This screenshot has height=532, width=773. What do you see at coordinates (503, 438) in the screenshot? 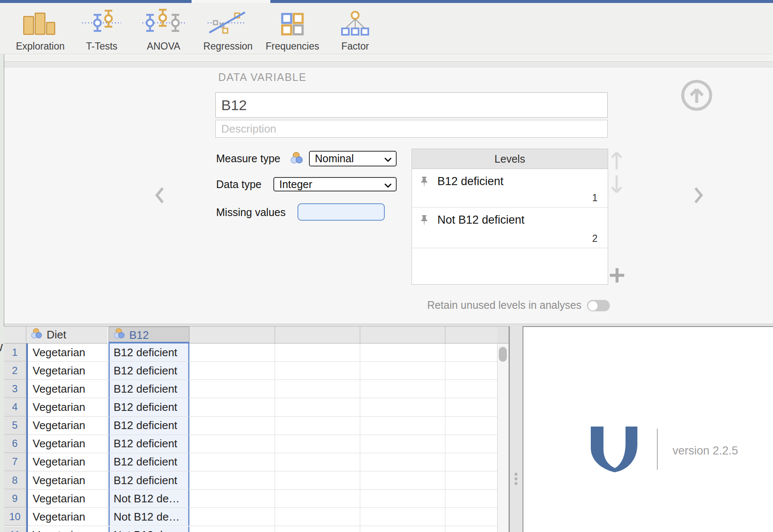
I see `vertical-scrollbar` at bounding box center [503, 438].